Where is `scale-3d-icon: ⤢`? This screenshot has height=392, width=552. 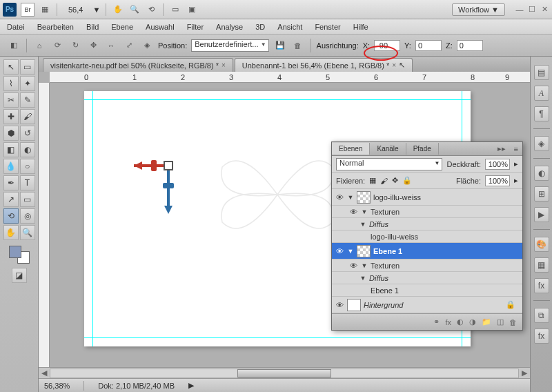
scale-3d-icon: ⤢ is located at coordinates (129, 46).